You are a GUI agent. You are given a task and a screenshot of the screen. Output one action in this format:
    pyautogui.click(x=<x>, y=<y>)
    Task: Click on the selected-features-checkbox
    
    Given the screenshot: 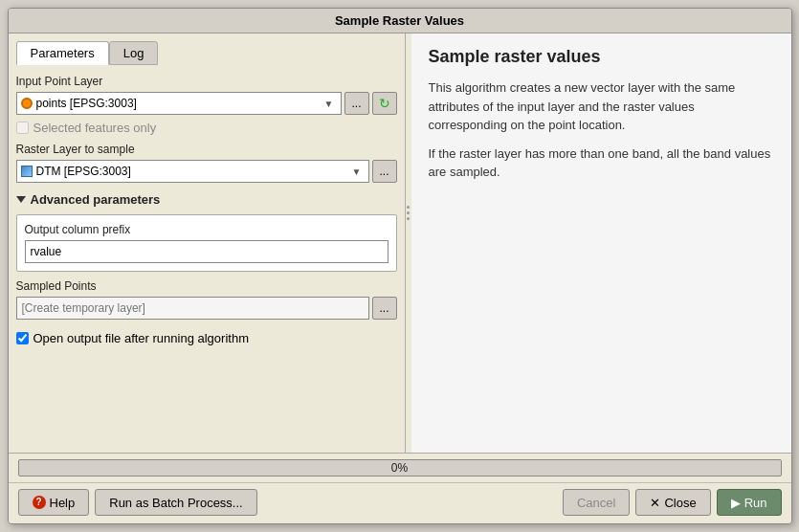 What is the action you would take?
    pyautogui.click(x=23, y=128)
    